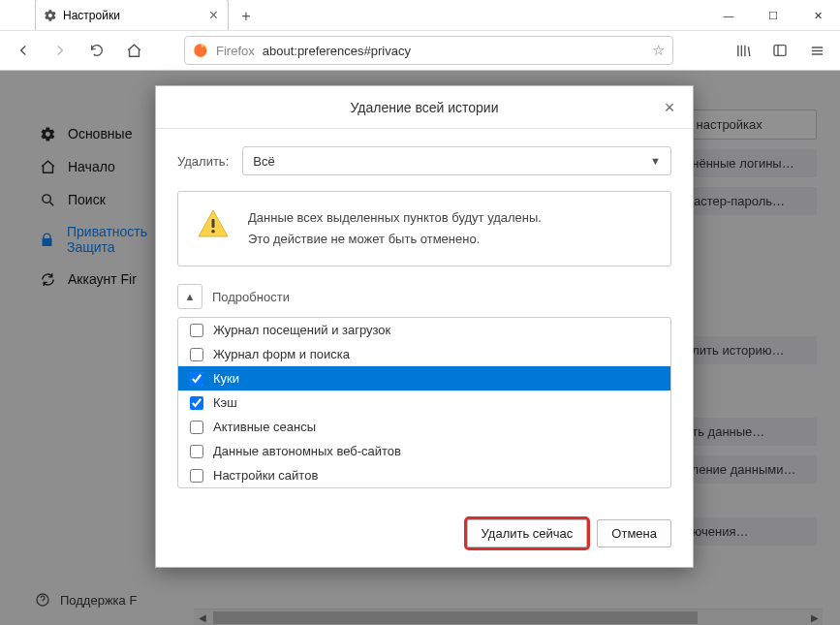 Image resolution: width=840 pixels, height=625 pixels. Describe the element at coordinates (424, 108) in the screenshot. I see `dialog-title: Удаление всей истории` at that location.